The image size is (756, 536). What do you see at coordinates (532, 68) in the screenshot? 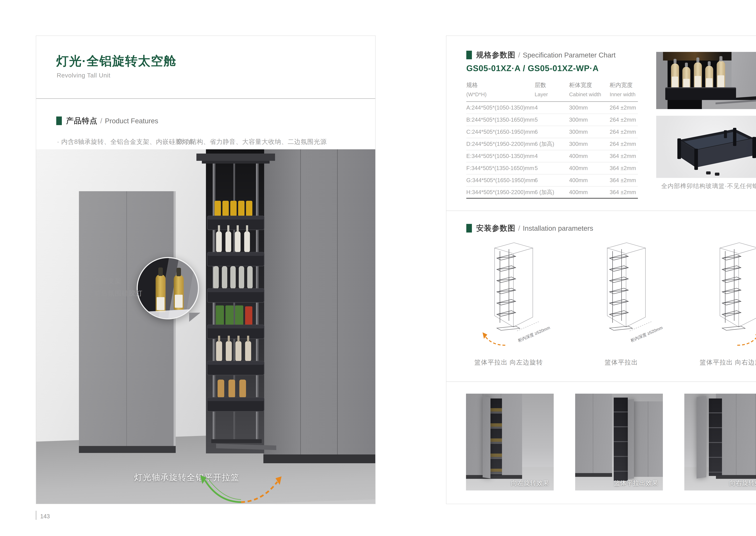
I see `model-number: GS05-01XZ·A / GS05-01XZ-WP·A` at bounding box center [532, 68].